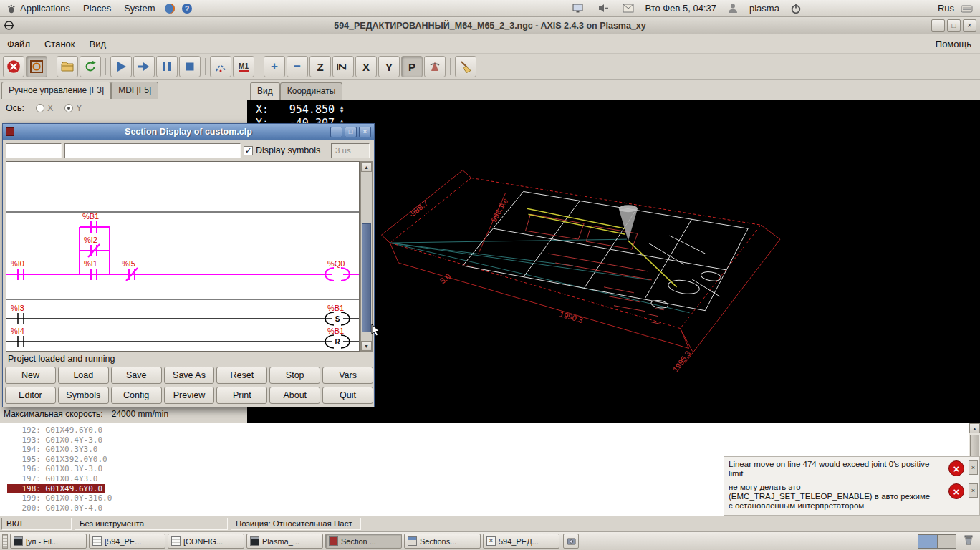 This screenshot has width=980, height=550. Describe the element at coordinates (365, 132) in the screenshot. I see `ladder-close-button: ×` at that location.